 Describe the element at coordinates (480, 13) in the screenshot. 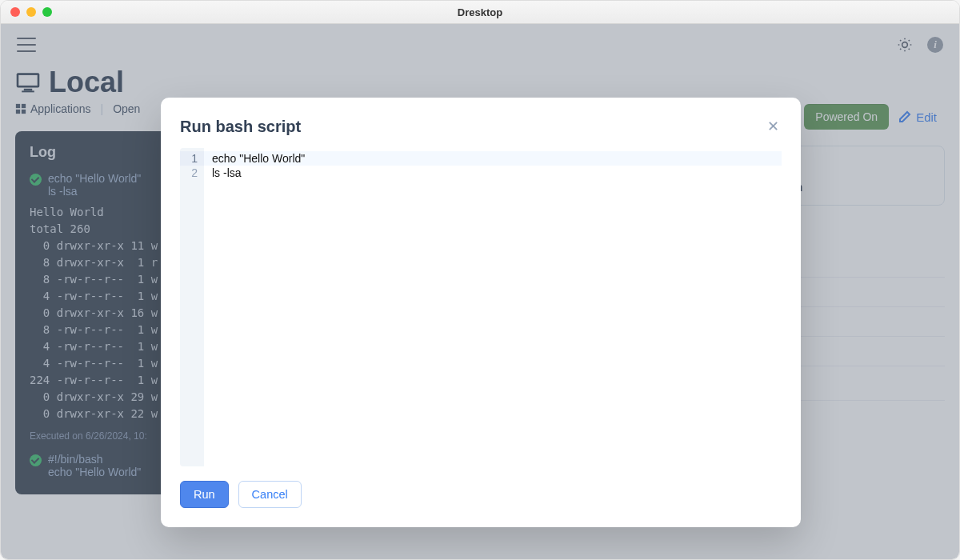

I see `title-bar: Dresktop` at that location.